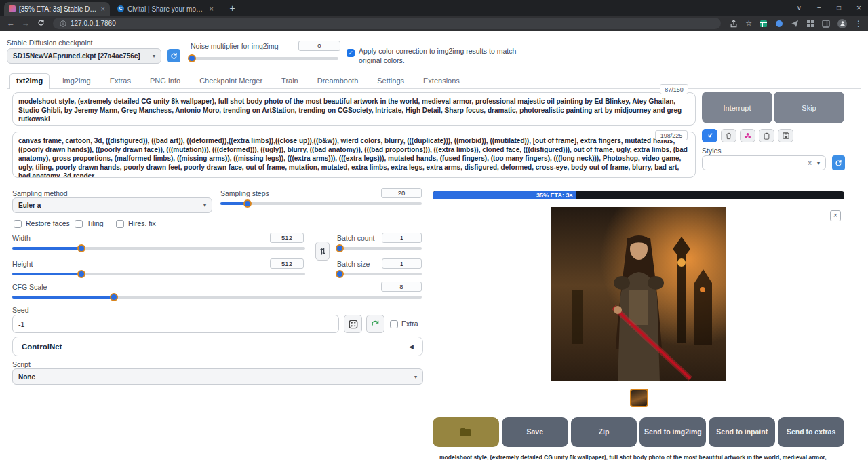 This screenshot has height=460, width=868. Describe the element at coordinates (30, 81) in the screenshot. I see `tab-label: txt2img` at that location.